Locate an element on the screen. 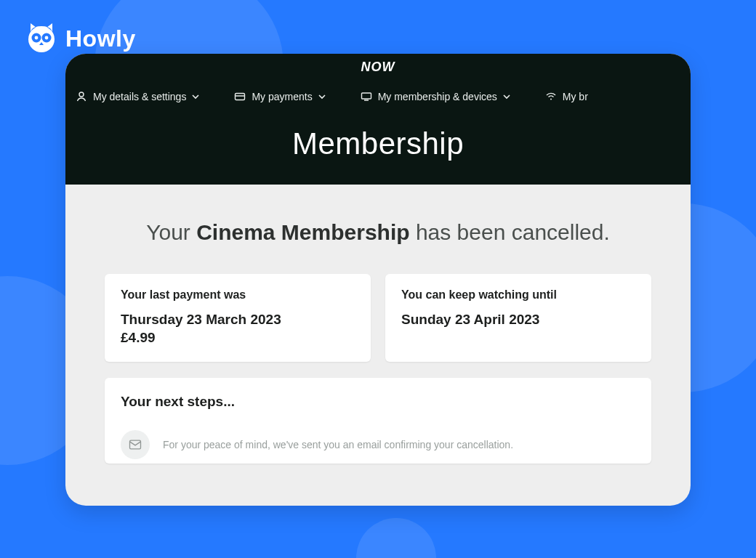 The height and width of the screenshot is (558, 756). wifi-icon is located at coordinates (551, 97).